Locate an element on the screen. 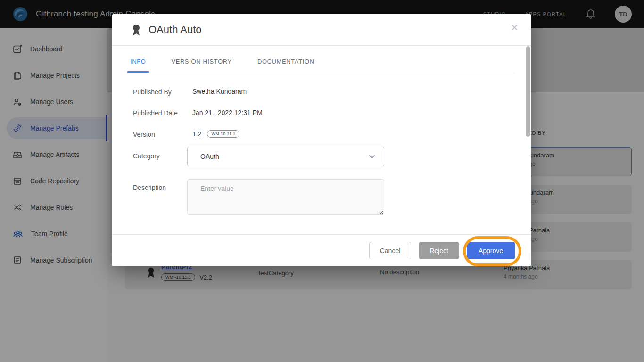  category-selected-value: OAuth is located at coordinates (285, 156).